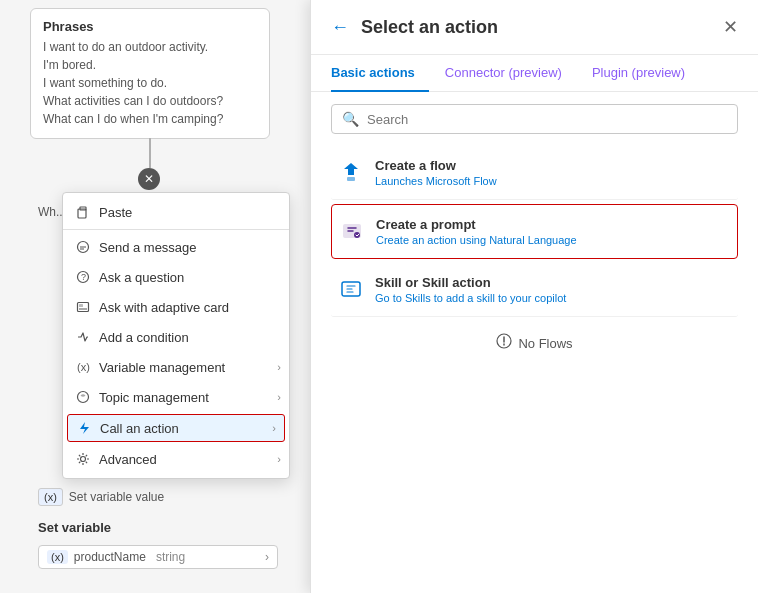  I want to click on call-action-label: Call an action, so click(188, 428).